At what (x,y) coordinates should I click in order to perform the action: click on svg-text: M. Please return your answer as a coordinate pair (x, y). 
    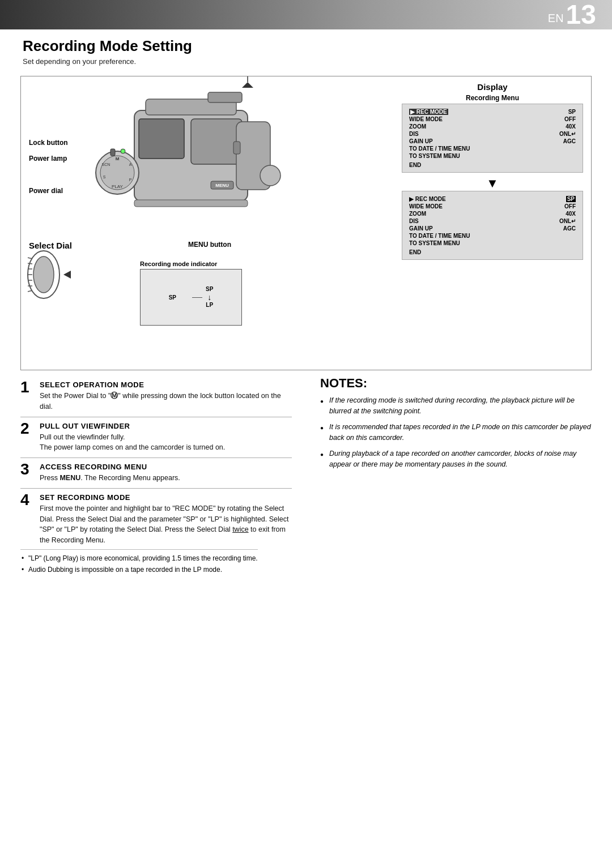
    Looking at the image, I should click on (118, 159).